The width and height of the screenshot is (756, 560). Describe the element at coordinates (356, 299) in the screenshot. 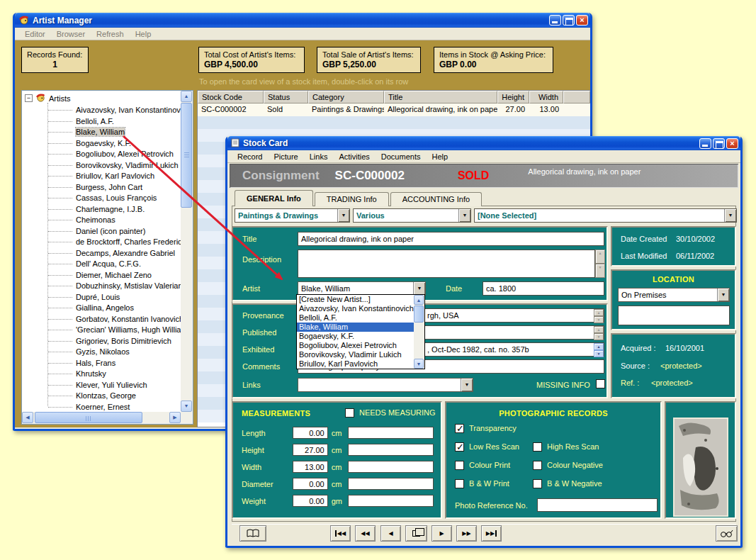

I see `dropdown-item: [Create New Artist...]` at that location.